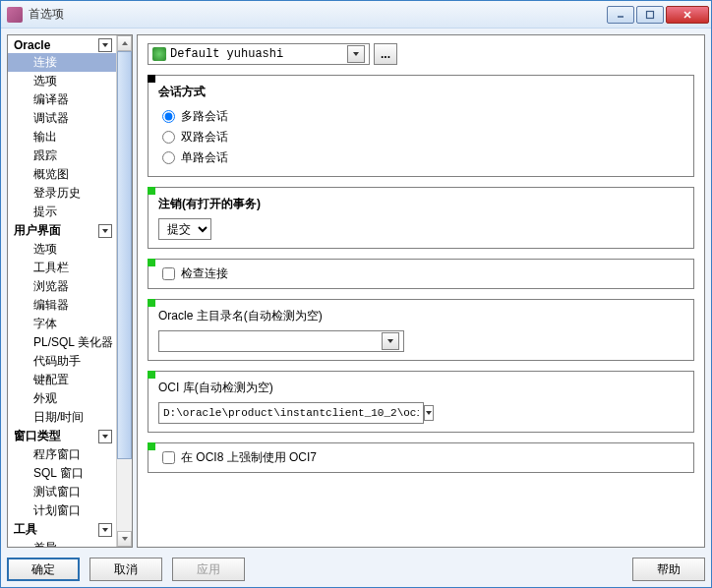 The height and width of the screenshot is (588, 712). What do you see at coordinates (421, 116) in the screenshot?
I see `session-radio-row: 多路会话` at bounding box center [421, 116].